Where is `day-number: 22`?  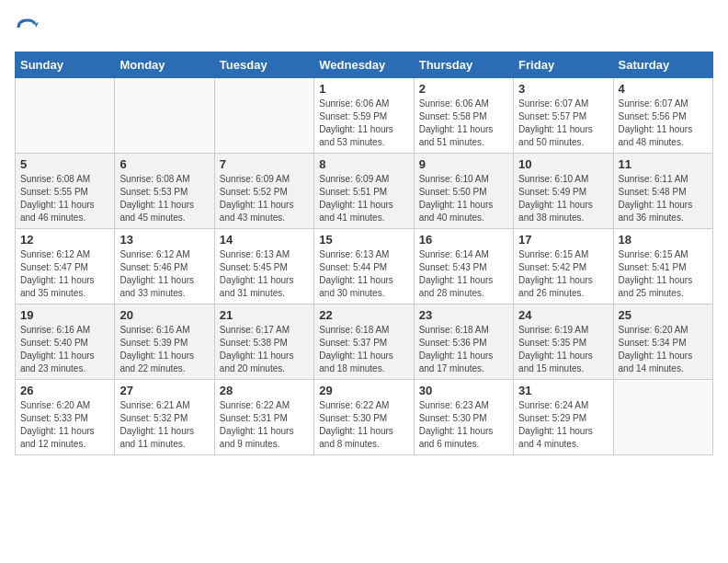
day-number: 22 is located at coordinates (364, 315).